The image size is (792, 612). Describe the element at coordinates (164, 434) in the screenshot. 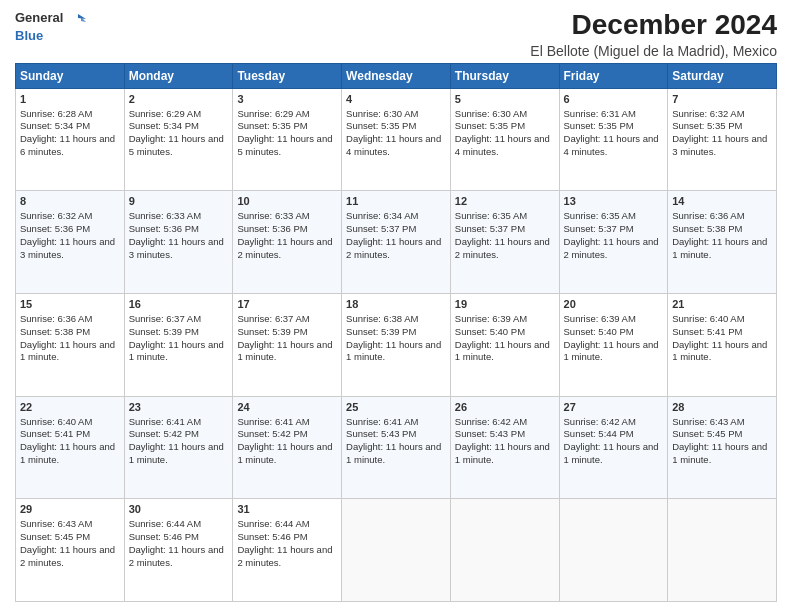

I see `sunset-label: Sunset: 5:42 PM` at that location.